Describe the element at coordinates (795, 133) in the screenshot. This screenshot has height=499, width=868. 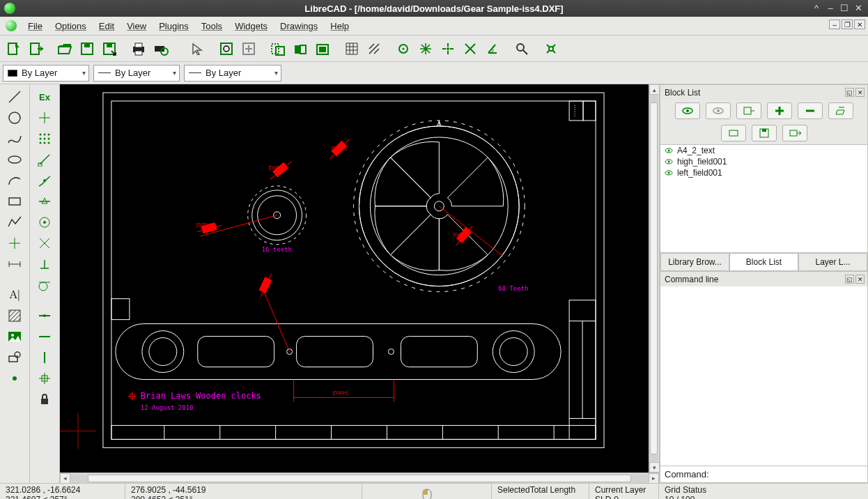
I see `block-insert-button` at that location.